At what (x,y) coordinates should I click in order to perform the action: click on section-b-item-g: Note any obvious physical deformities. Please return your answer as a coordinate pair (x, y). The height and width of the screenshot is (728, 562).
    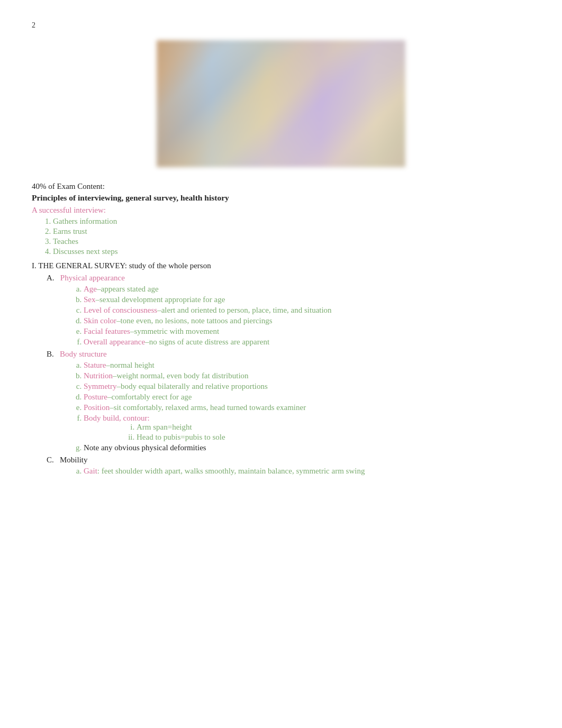
    Looking at the image, I should click on (307, 448).